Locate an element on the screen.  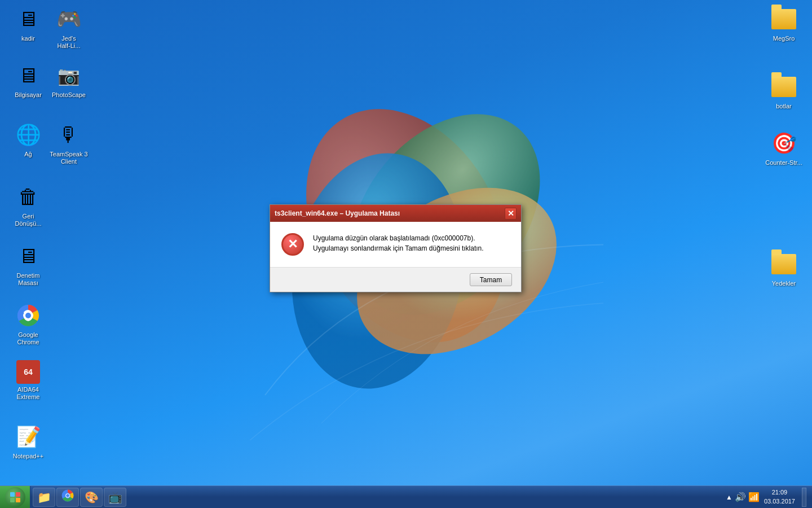
taskbar-clock: 21:09 03.03.2017 is located at coordinates (779, 497).